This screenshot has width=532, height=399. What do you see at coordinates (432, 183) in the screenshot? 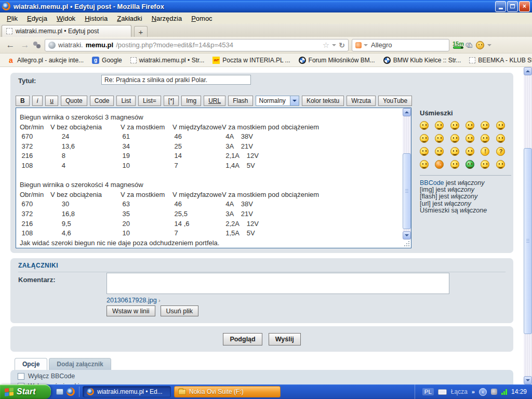
I see `bbcode-help-link: BBCode` at bounding box center [432, 183].